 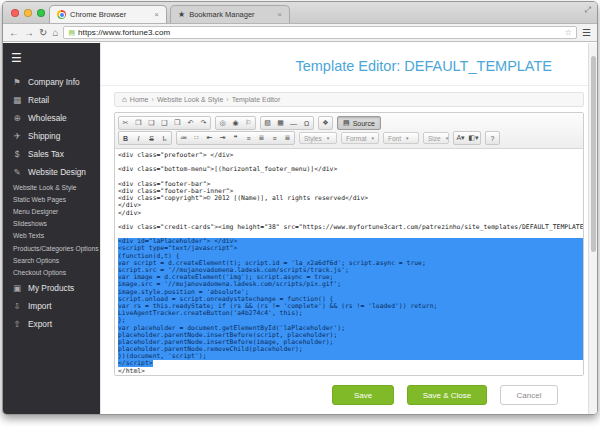 I want to click on redo-icon: ↷, so click(x=204, y=123).